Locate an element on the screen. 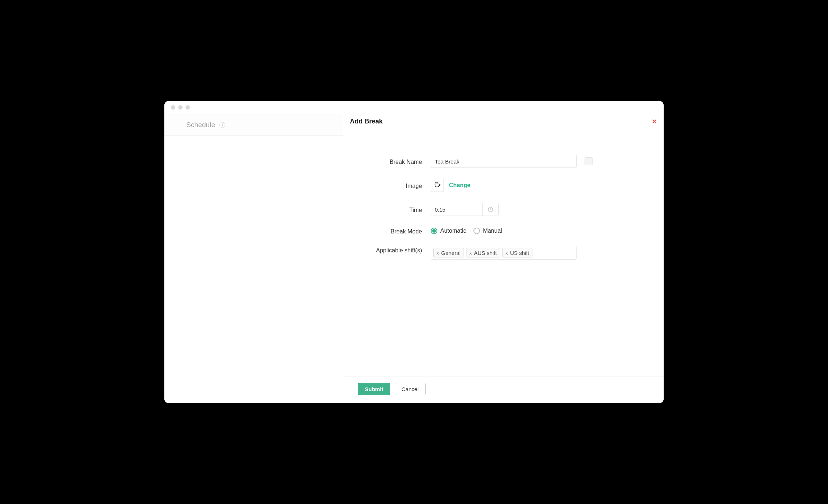  sidebar-header: Schedule i is located at coordinates (254, 125).